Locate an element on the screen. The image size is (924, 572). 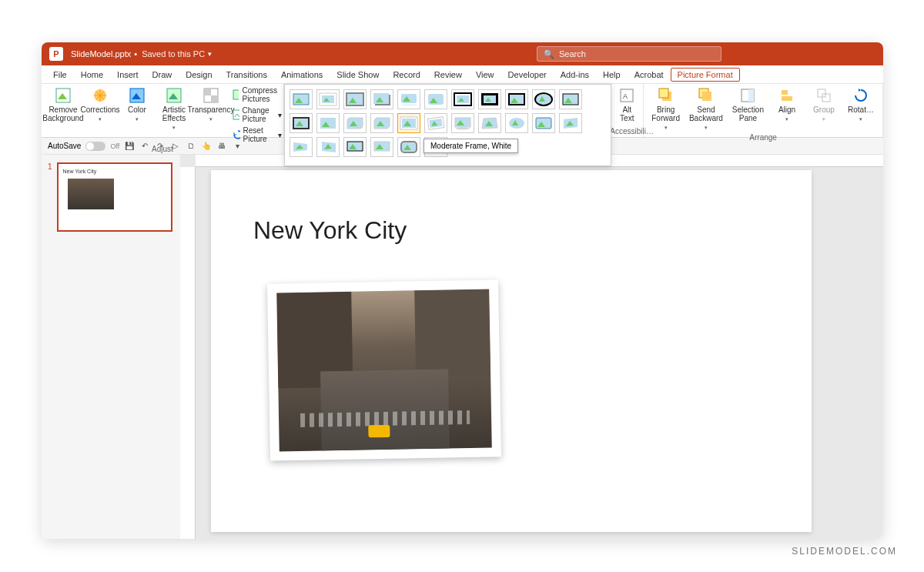
bring-forward-button: Bring Forward▾ is located at coordinates (665, 109).